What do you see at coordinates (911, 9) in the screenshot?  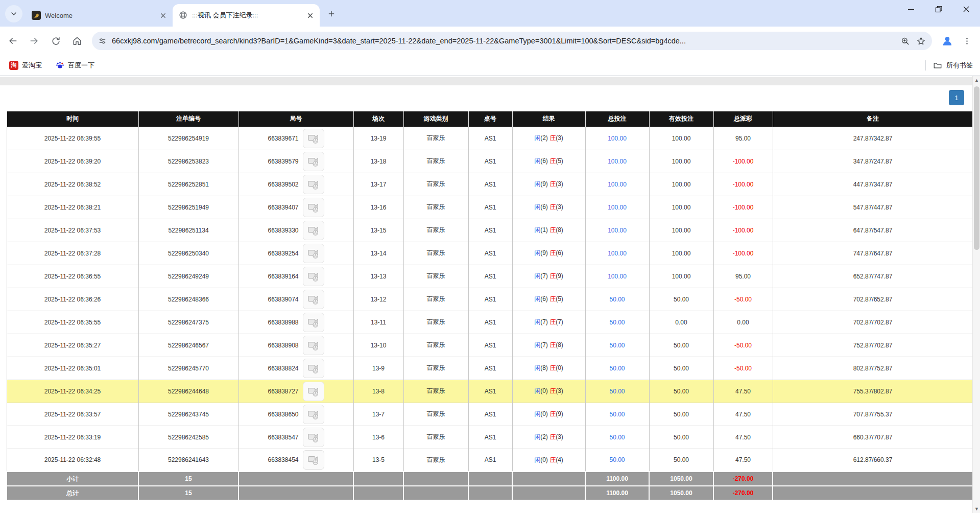 I see `window-minimize-button` at bounding box center [911, 9].